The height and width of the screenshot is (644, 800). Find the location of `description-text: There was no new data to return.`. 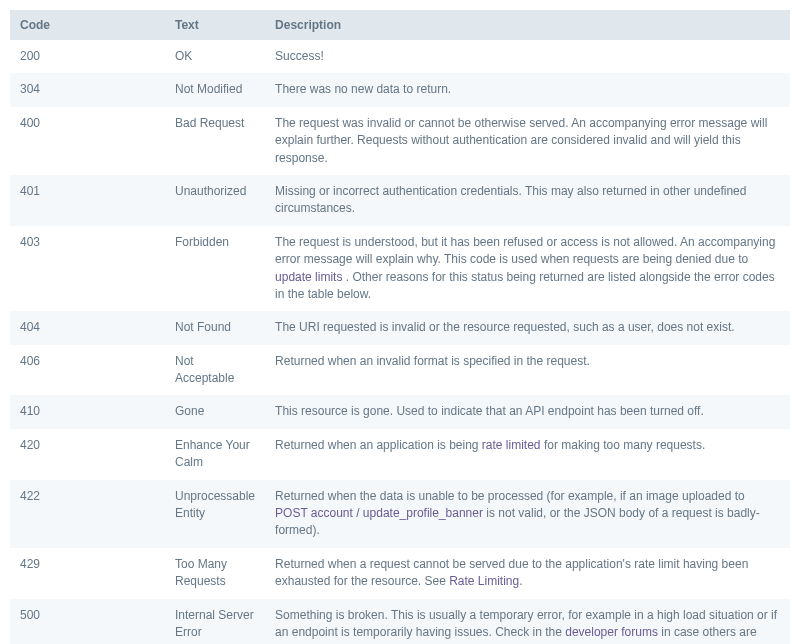

description-text: There was no new data to return. is located at coordinates (363, 89).